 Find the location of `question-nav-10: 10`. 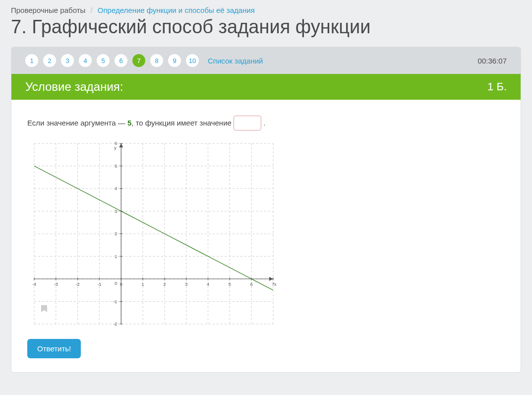

question-nav-10: 10 is located at coordinates (192, 61).